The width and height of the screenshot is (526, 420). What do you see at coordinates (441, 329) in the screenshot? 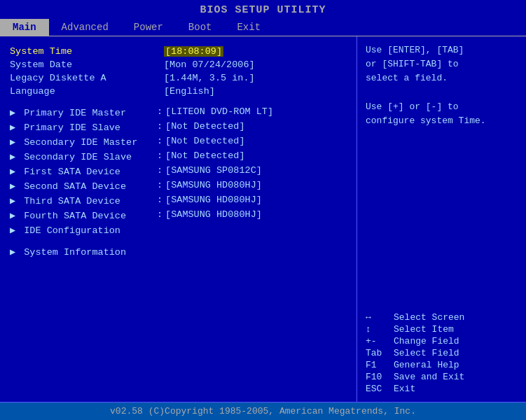
I see `key-row: ↕Select Item` at bounding box center [441, 329].